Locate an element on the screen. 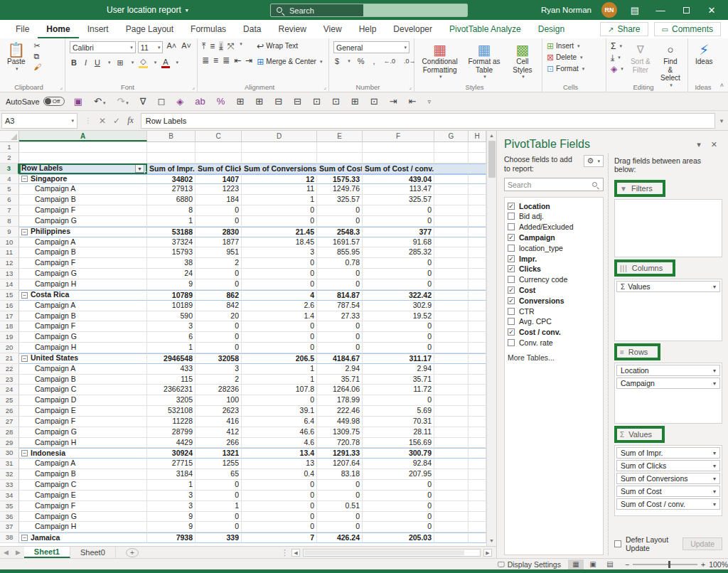 The height and width of the screenshot is (573, 728). align-right-icon: ≣ is located at coordinates (226, 60).